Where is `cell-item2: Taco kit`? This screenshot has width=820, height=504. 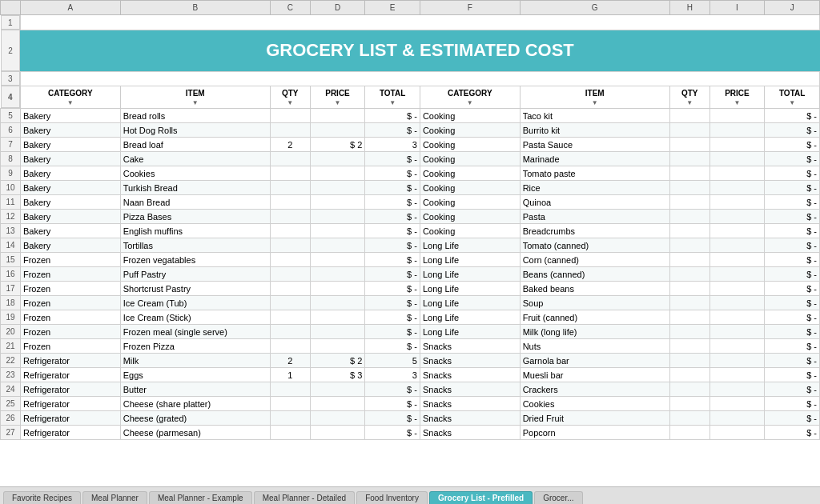
cell-item2: Taco kit is located at coordinates (594, 116).